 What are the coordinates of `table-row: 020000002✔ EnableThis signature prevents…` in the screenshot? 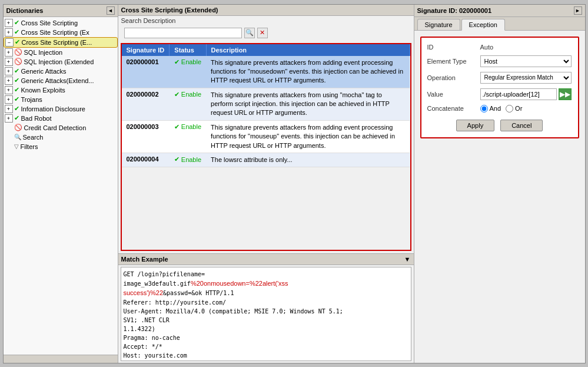 It's located at (266, 104).